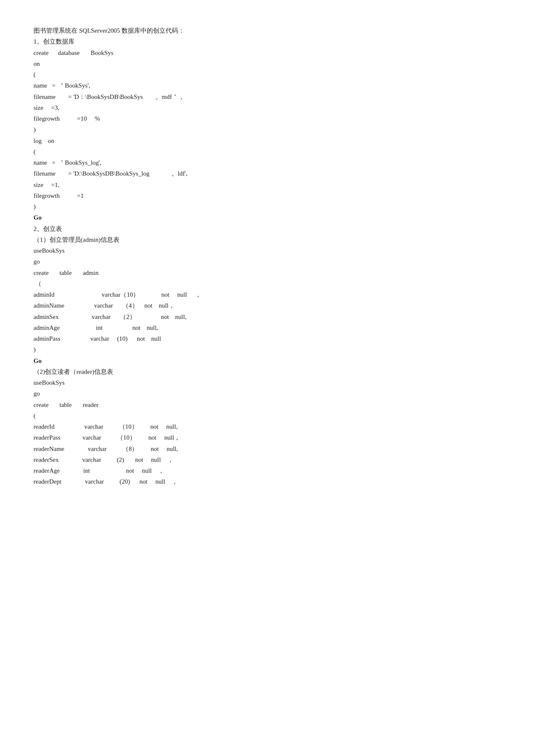 The height and width of the screenshot is (756, 534). Describe the element at coordinates (222, 185) in the screenshot. I see `code-line-size2: size =1,` at that location.